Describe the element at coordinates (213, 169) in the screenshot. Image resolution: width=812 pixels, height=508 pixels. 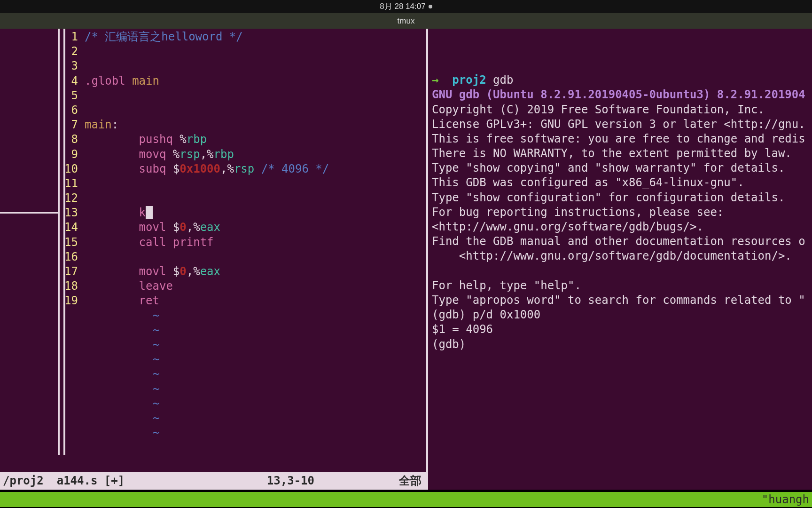
I see `code-line: 10 subq $0x1000,%rsp /* 4096 */` at that location.